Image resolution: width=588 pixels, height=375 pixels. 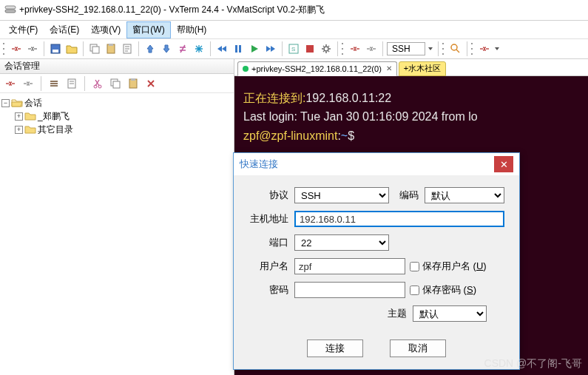 What do you see at coordinates (326, 49) in the screenshot?
I see `gear-icon` at bounding box center [326, 49].